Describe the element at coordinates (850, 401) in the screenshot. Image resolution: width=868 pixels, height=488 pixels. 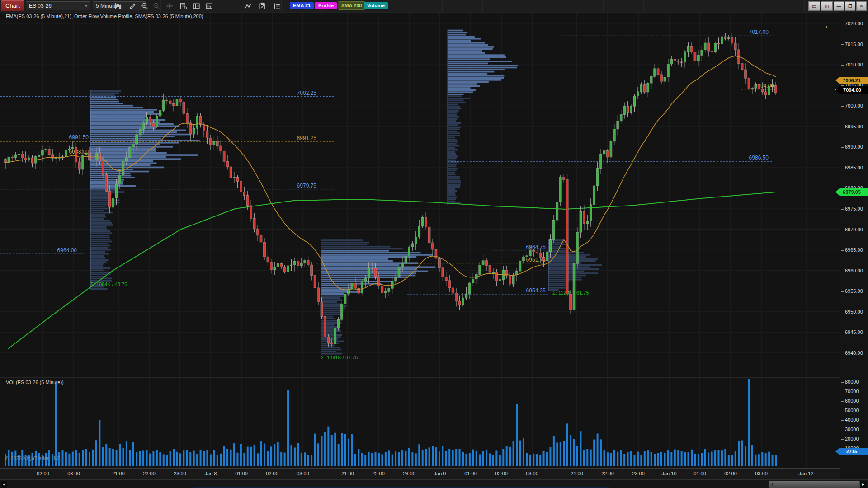
I see `volume-axis-tick: 60000` at that location.